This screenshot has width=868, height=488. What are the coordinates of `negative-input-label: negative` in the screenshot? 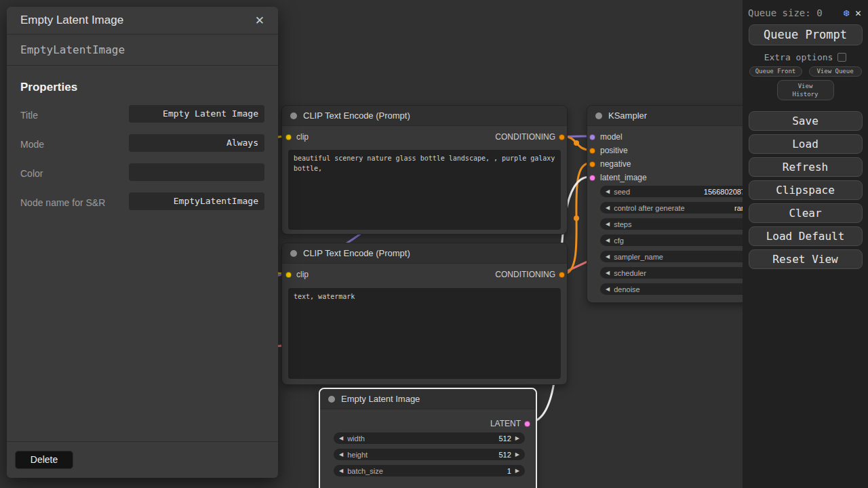 It's located at (616, 164).